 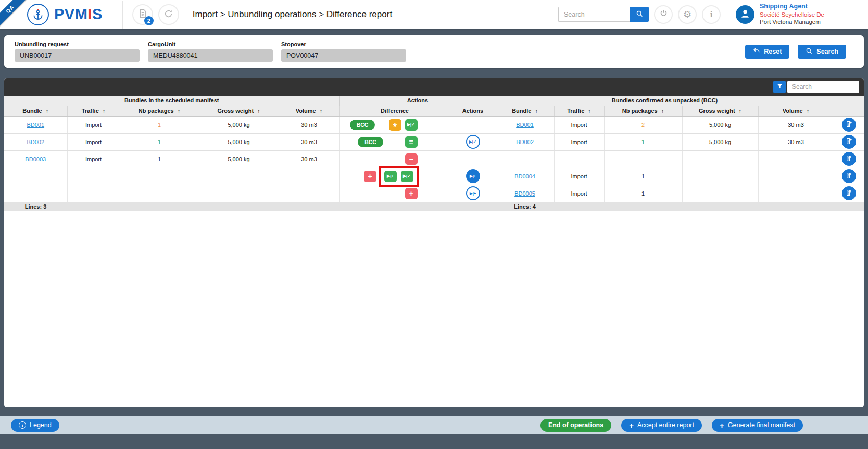 I want to click on manifest-nb-packages-cell, so click(x=159, y=176).